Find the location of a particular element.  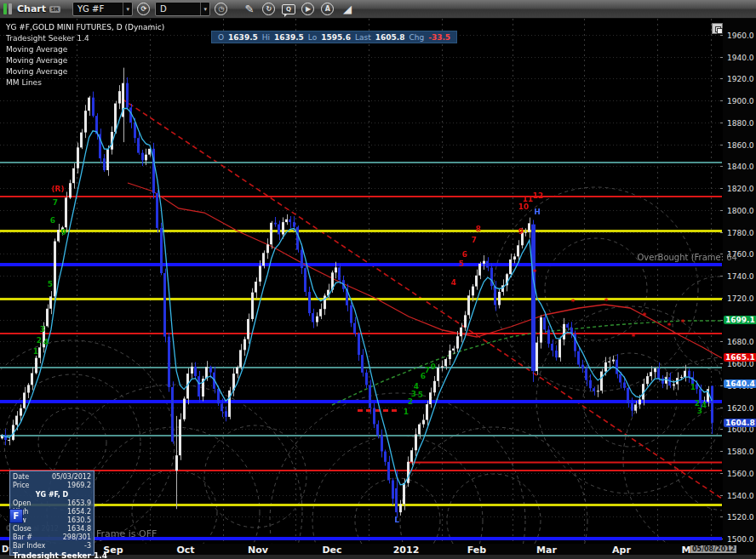

quote-bubble-button: Q is located at coordinates (289, 9).